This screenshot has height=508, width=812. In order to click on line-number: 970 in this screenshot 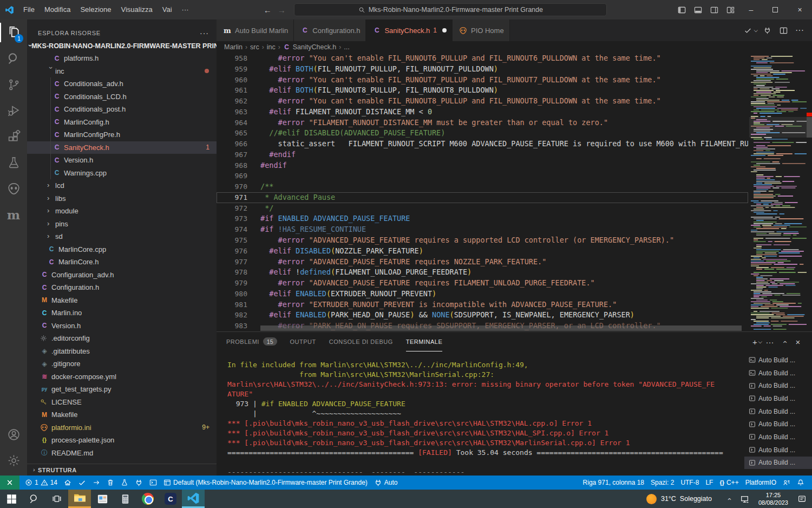, I will do `click(232, 187)`.